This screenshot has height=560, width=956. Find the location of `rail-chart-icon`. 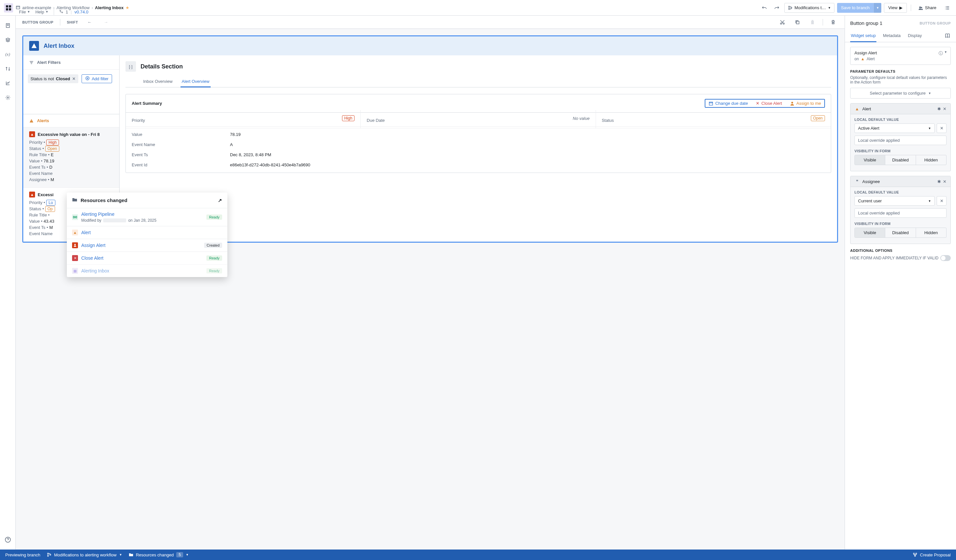

rail-chart-icon is located at coordinates (8, 83).